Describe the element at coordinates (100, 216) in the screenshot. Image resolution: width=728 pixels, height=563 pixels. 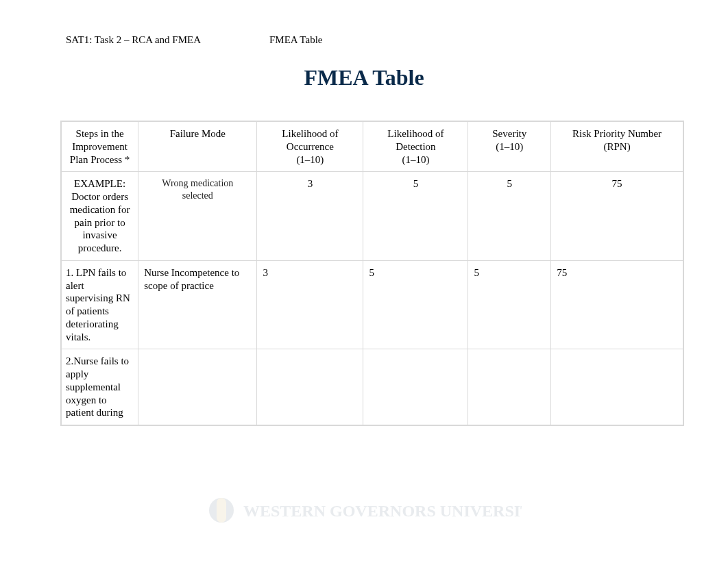
I see `cell-step: EXAMPLE: Doctor orders medication for pa…` at that location.